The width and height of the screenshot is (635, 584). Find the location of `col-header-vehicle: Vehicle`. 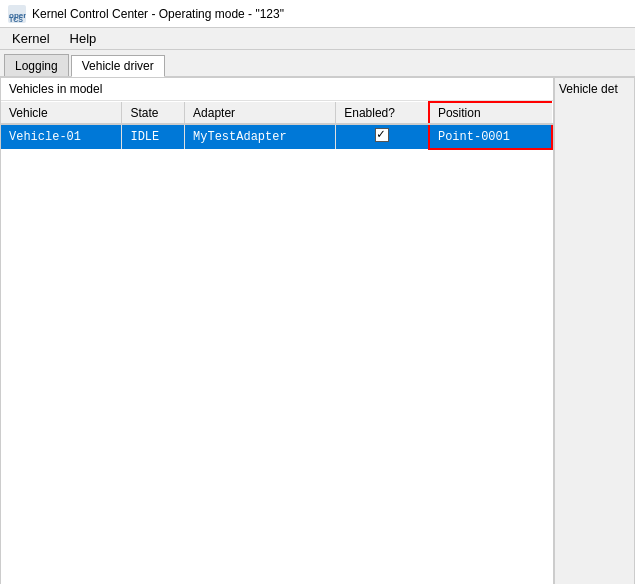

col-header-vehicle: Vehicle is located at coordinates (62, 113).